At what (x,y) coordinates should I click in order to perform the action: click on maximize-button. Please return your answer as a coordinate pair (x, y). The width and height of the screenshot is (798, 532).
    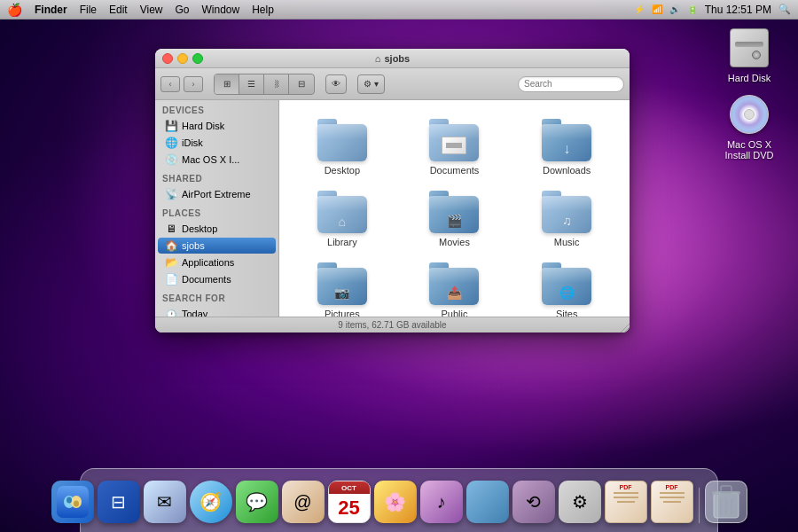
    Looking at the image, I should click on (198, 59).